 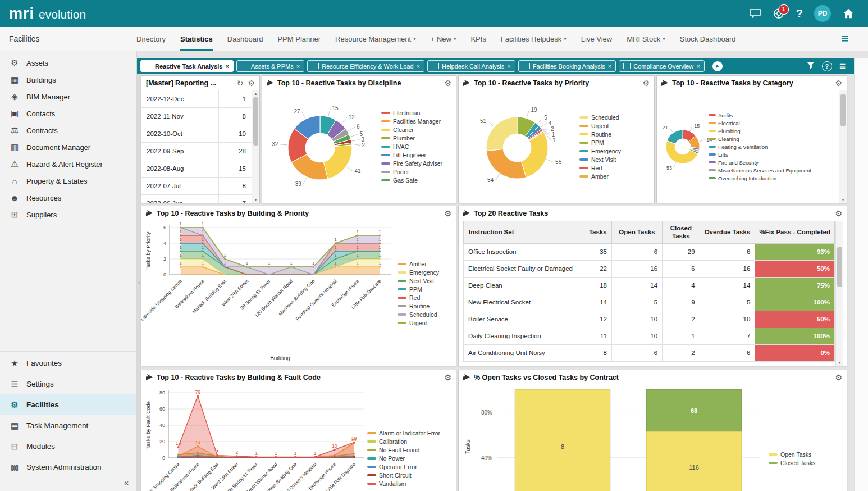 I want to click on help-ring-icon: 1, so click(x=779, y=13).